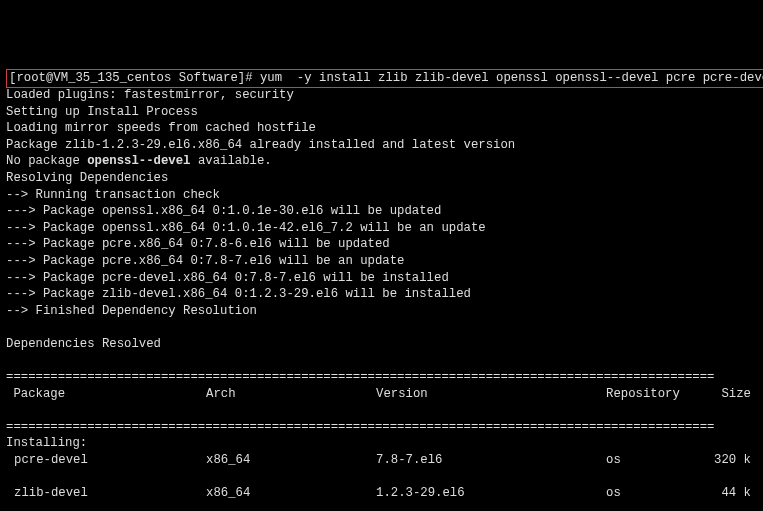  I want to click on cell-ver: 7.8-7.el6, so click(491, 460).